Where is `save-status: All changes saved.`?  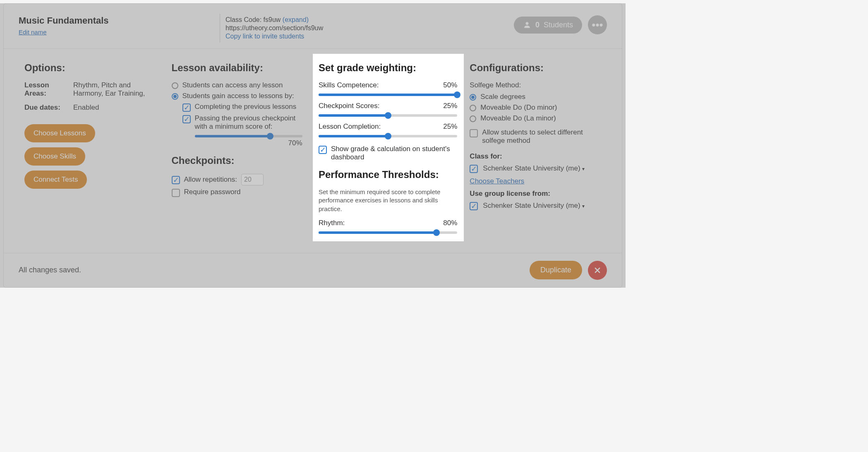 save-status: All changes saved. is located at coordinates (50, 270).